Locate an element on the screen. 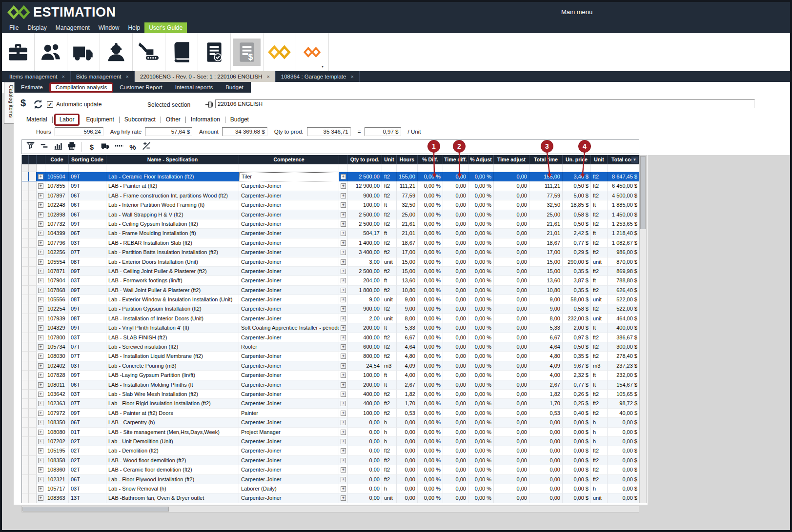 This screenshot has width=792, height=532. avg-rate-value: 57,64 $ is located at coordinates (169, 132).